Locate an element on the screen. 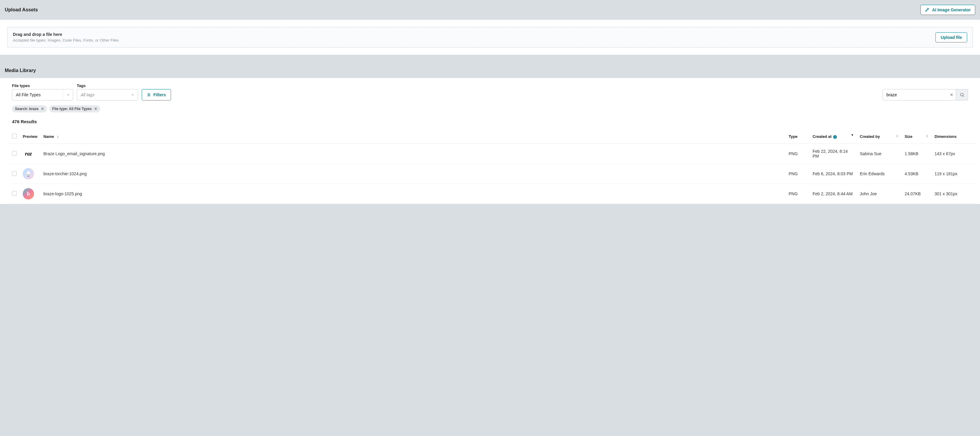 Image resolution: width=980 pixels, height=436 pixels. column-type: Type is located at coordinates (797, 137).